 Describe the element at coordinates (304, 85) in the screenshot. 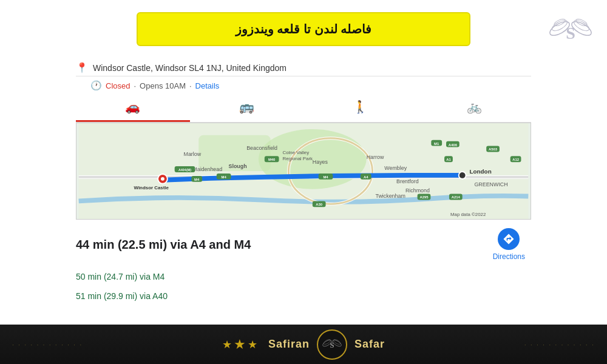

I see `status-row: 🕐 Closed · Opens 10AM · Details` at that location.